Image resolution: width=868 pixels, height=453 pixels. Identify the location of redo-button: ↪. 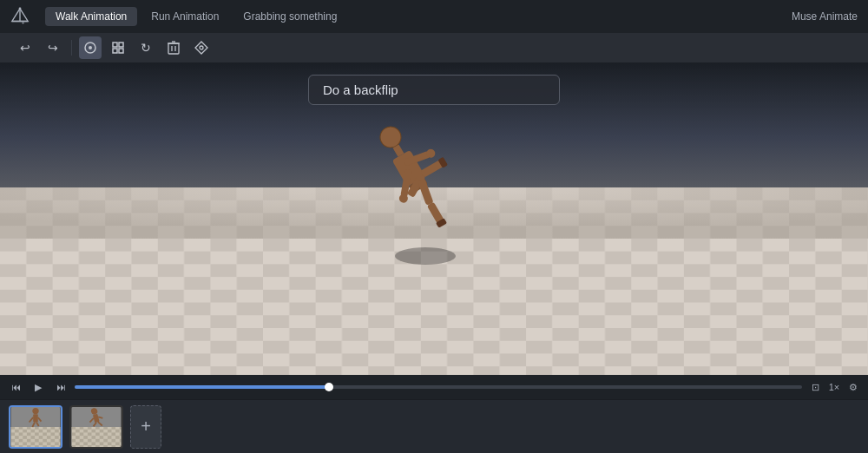
(53, 48).